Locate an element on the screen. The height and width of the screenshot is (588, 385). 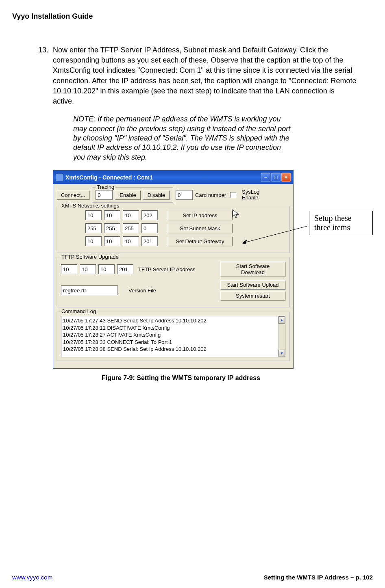
system-restart-button: System restart is located at coordinates (253, 296).